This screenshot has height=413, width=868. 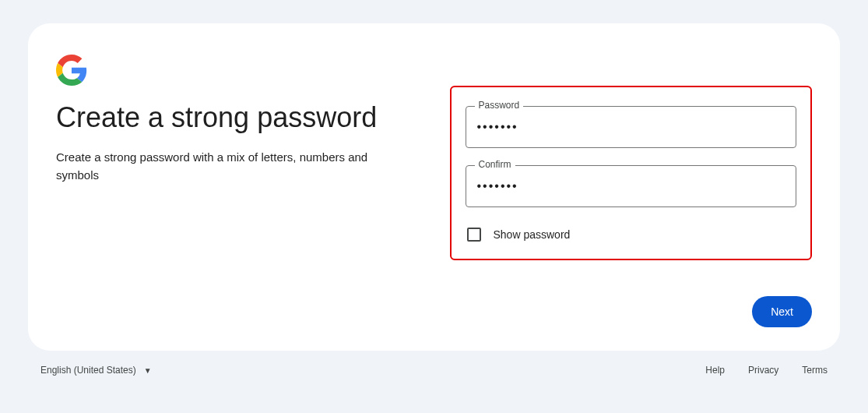 I want to click on footer: English (United States) ▼ Help Privacy T…, so click(x=434, y=363).